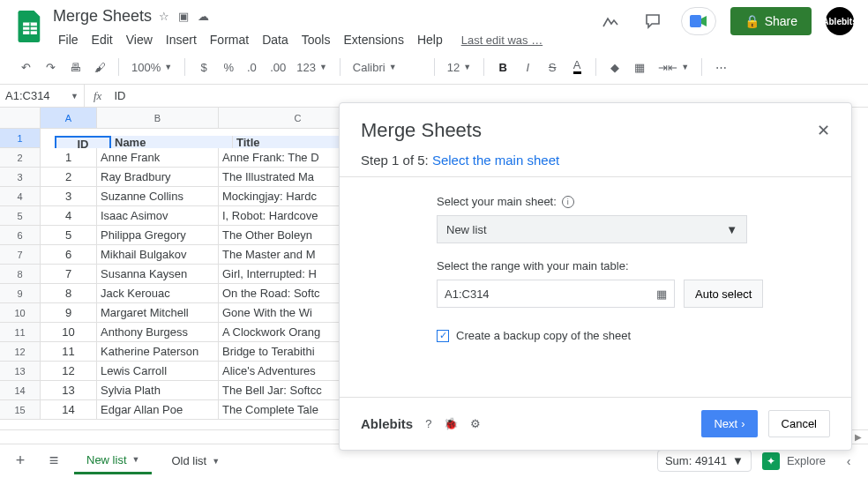  I want to click on explore-button: ✦ Explore, so click(794, 461).